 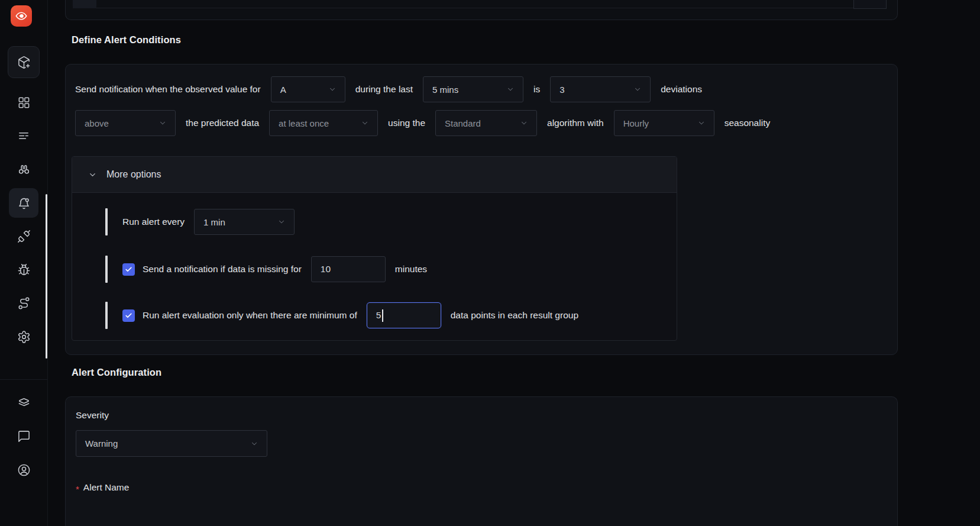 What do you see at coordinates (562, 90) in the screenshot?
I see `deviation-count-value: 3` at bounding box center [562, 90].